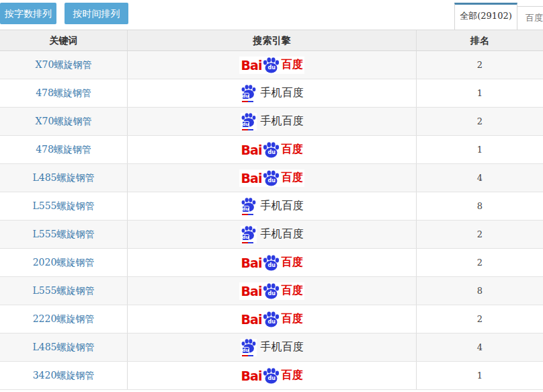 This screenshot has height=392, width=543. Describe the element at coordinates (530, 17) in the screenshot. I see `tab-baidu: 百度` at that location.